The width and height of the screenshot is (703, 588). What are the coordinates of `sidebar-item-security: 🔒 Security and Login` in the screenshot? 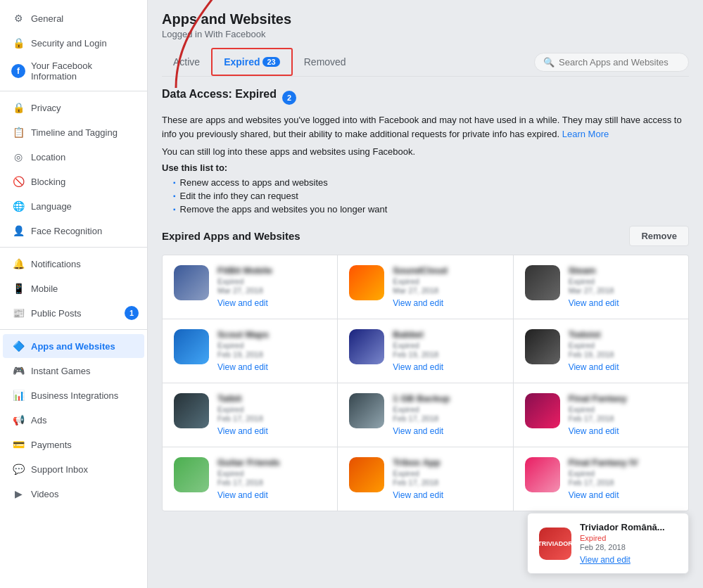 It's located at (73, 43).